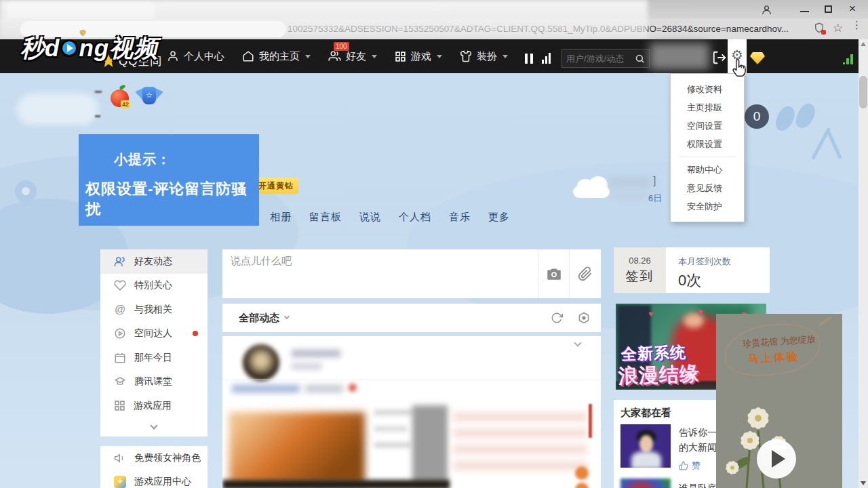 Image resolution: width=868 pixels, height=488 pixels. I want to click on menu-item-feedback: 意见反馈, so click(707, 188).